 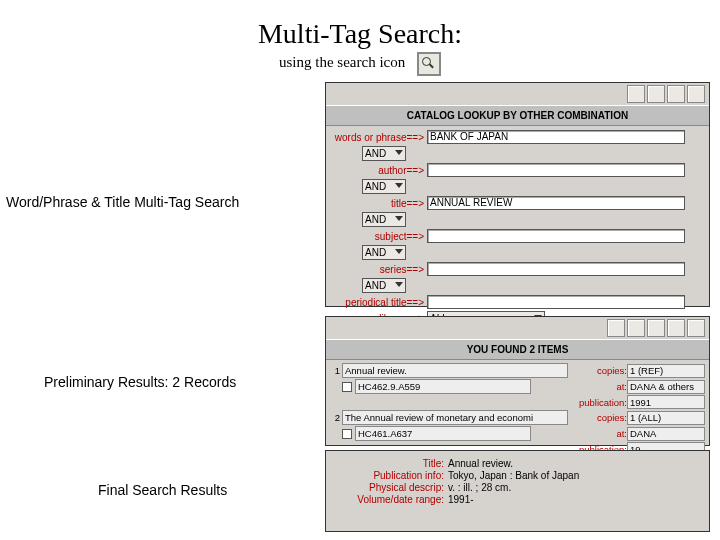 What do you see at coordinates (390, 464) in the screenshot?
I see `detail-label: Title:` at bounding box center [390, 464].